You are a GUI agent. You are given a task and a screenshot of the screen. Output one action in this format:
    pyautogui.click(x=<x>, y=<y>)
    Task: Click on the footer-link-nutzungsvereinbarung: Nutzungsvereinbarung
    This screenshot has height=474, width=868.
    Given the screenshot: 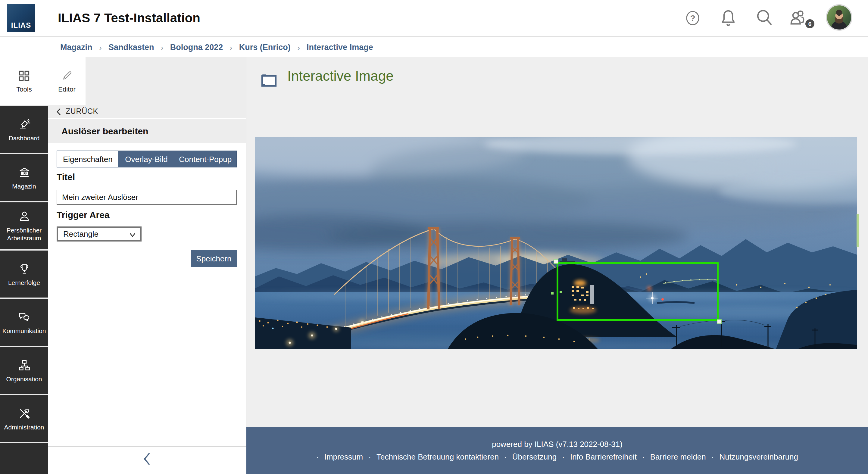 What is the action you would take?
    pyautogui.click(x=759, y=457)
    